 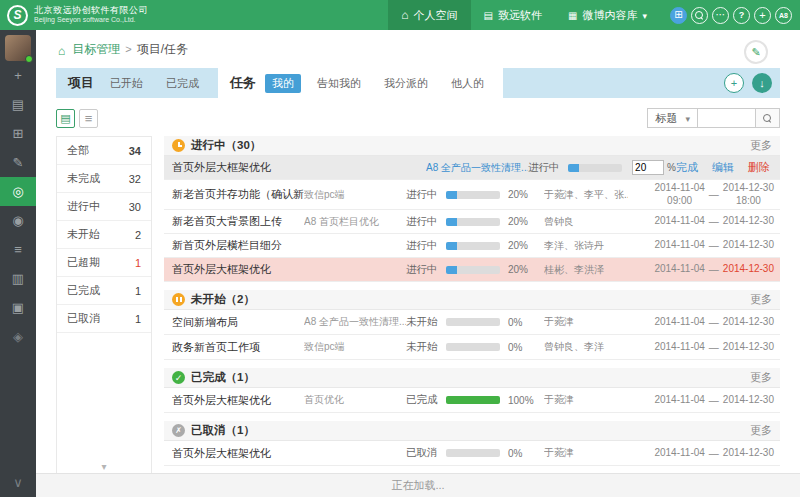 I want to click on delete-link: 删除, so click(x=759, y=168).